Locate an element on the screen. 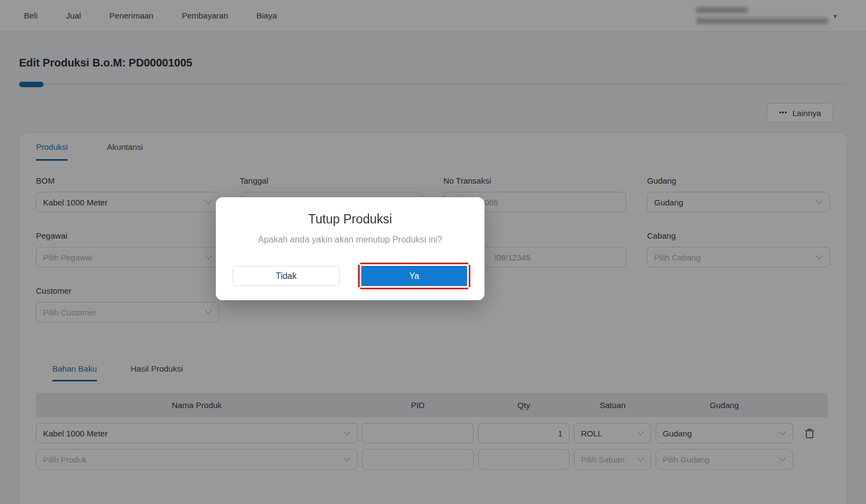 The height and width of the screenshot is (504, 866). modal-message: Apakah anda yakin akan menutup Produksi … is located at coordinates (350, 240).